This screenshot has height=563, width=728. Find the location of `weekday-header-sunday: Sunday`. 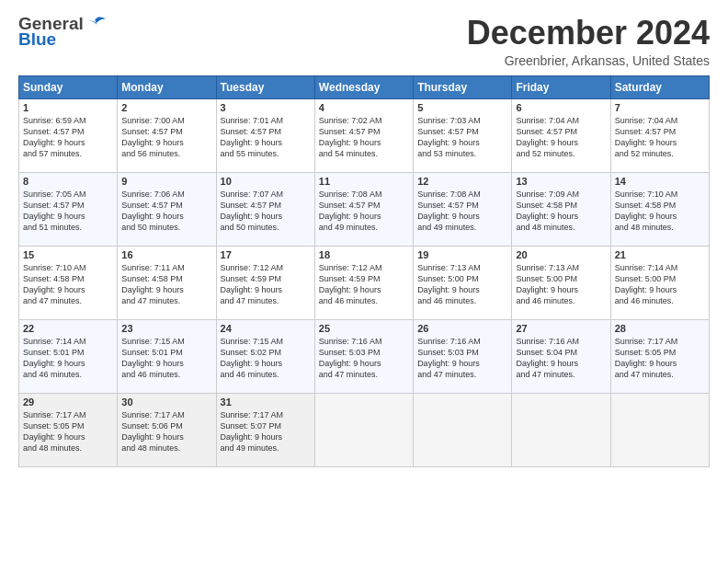

weekday-header-sunday: Sunday is located at coordinates (68, 86).